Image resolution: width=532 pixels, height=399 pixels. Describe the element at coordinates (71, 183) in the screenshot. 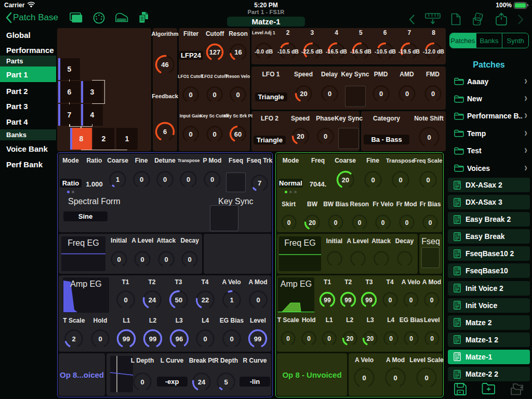

I see `voiced-mode-box: Ratio` at that location.